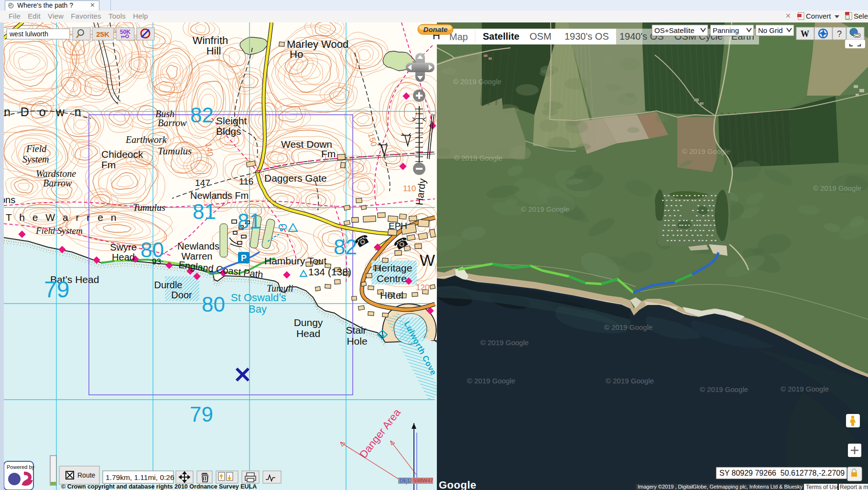  What do you see at coordinates (409, 188) in the screenshot?
I see `svg-text: 110` at bounding box center [409, 188].